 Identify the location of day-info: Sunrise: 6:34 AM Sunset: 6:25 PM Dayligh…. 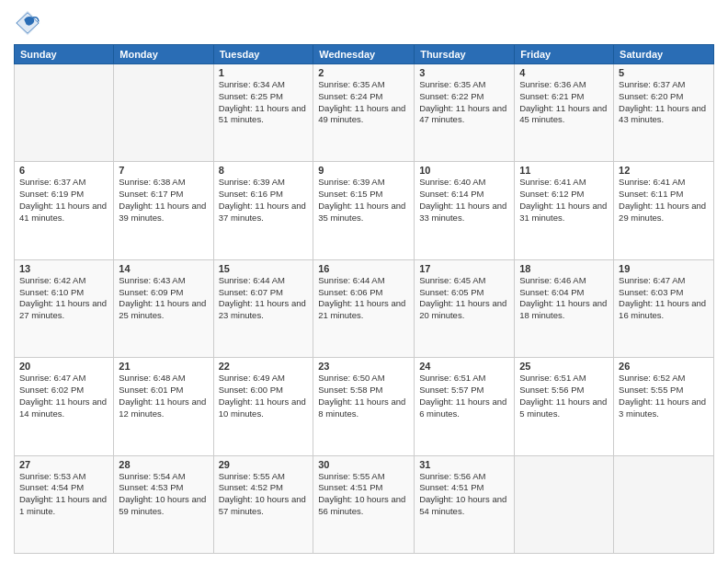
(264, 103).